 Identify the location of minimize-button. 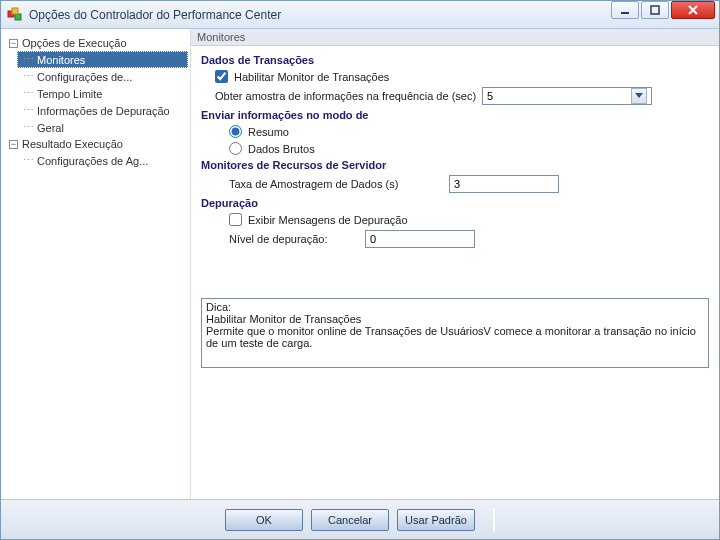
(625, 10).